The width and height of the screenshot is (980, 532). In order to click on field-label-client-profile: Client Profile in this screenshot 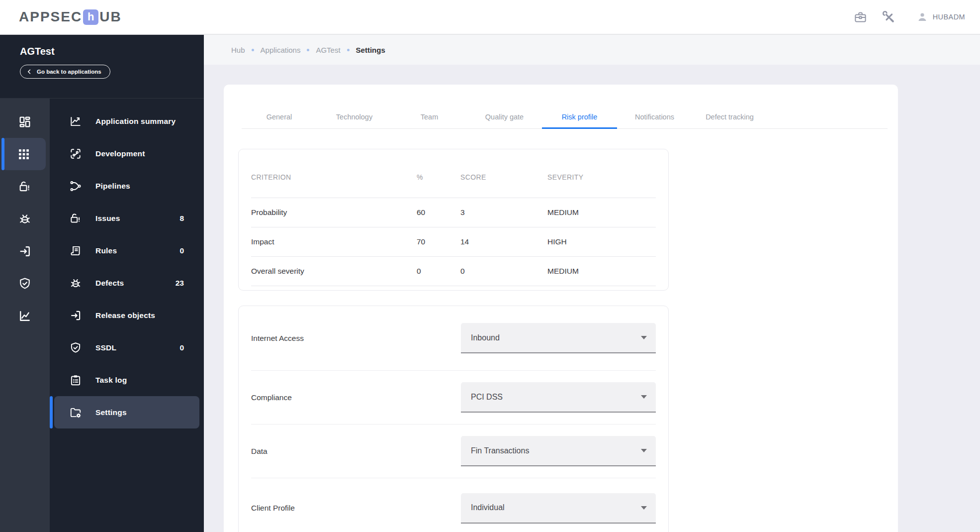, I will do `click(273, 508)`.